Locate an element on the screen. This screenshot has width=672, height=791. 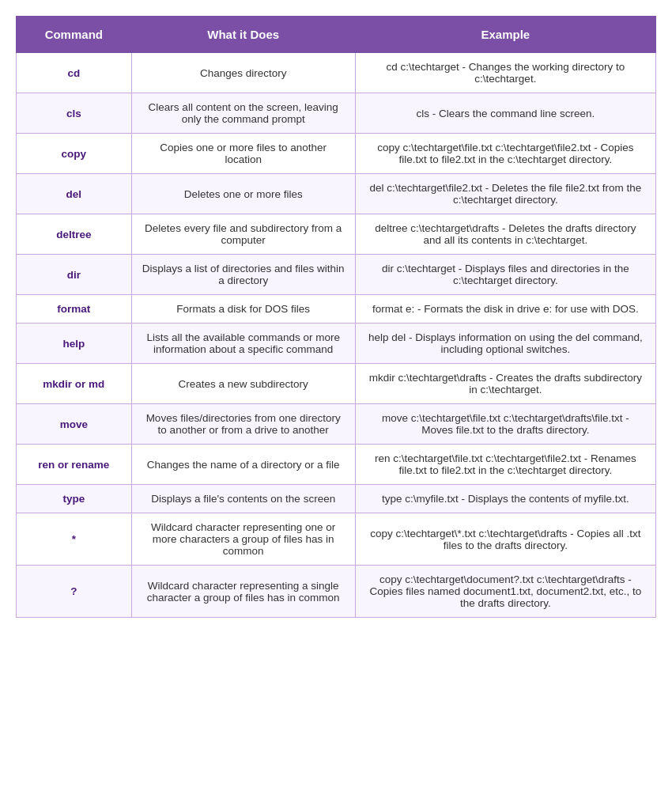
description-cell: Wildcard character representing a single… is located at coordinates (244, 592).